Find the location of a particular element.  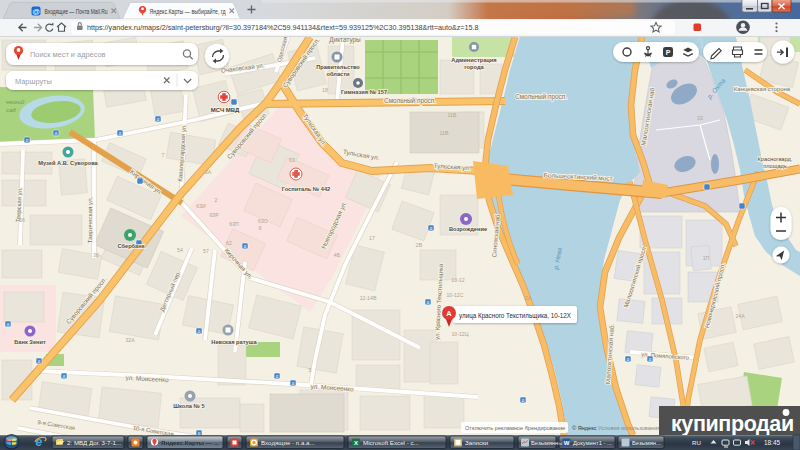

svg-text: Правительство is located at coordinates (338, 67).